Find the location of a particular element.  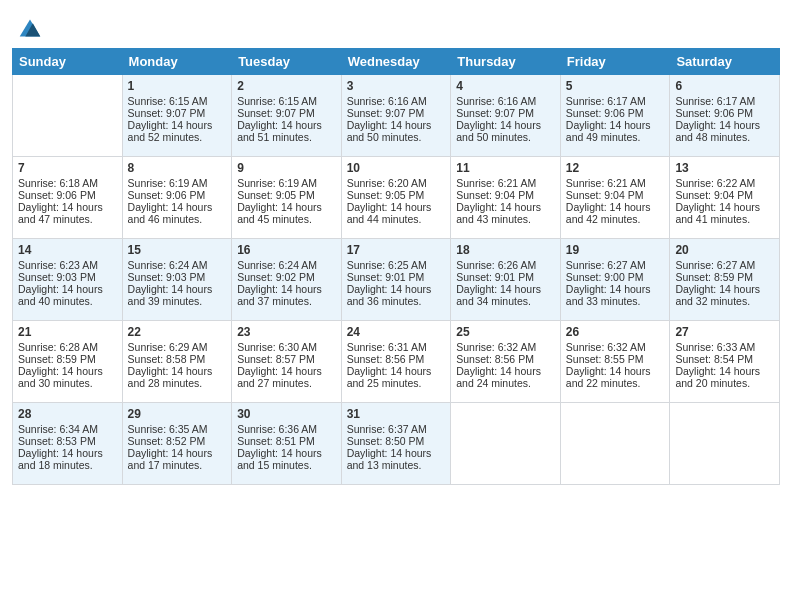

cell-info-line: and 47 minutes. is located at coordinates (68, 219).